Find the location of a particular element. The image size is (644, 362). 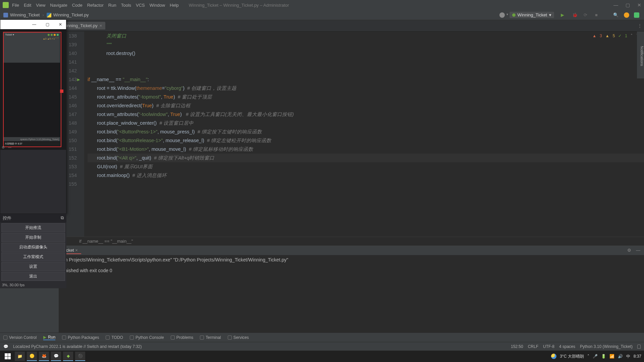

account-icon is located at coordinates (502, 15).